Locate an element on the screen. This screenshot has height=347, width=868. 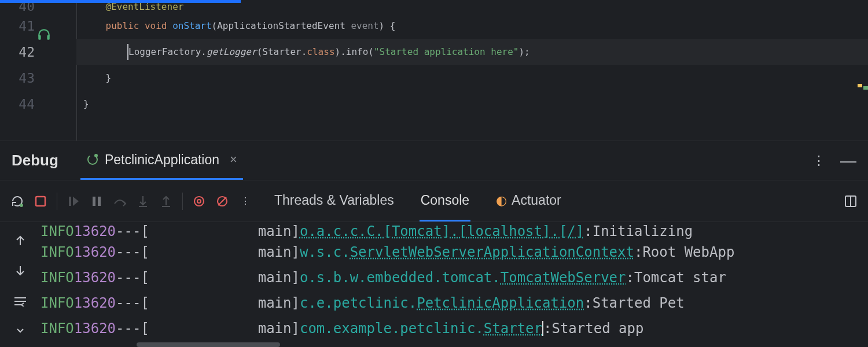
resume-button is located at coordinates (73, 201).